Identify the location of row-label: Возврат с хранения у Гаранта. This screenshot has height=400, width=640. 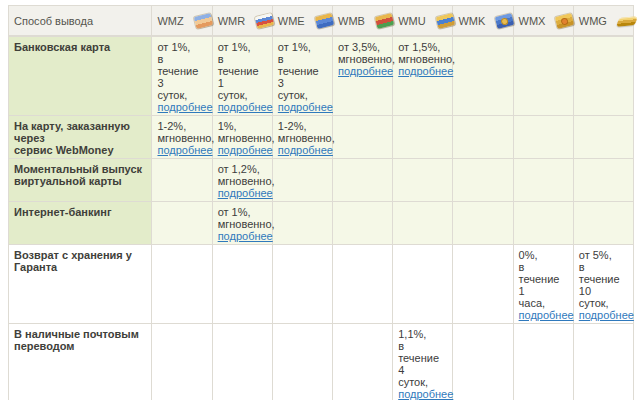
(80, 284).